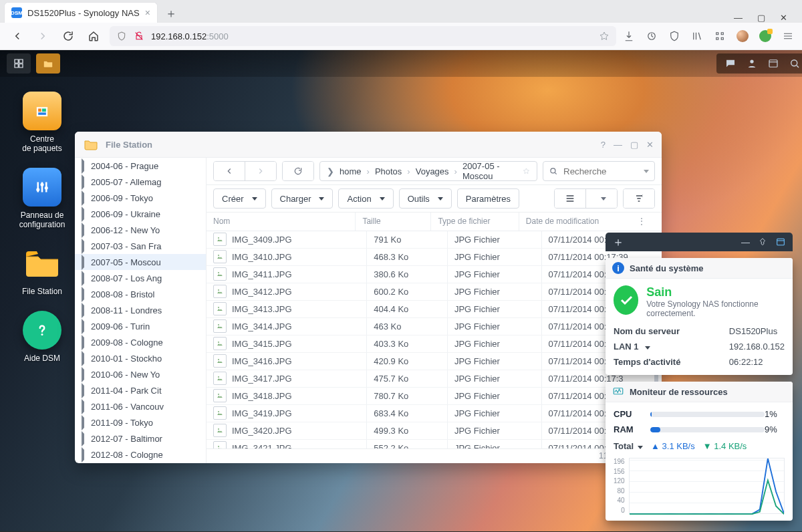 The height and width of the screenshot is (532, 802). What do you see at coordinates (434, 275) in the screenshot?
I see `table-row: IMG_3411.JPG380.6 KoJPG Fichier07/11/201…` at bounding box center [434, 275].